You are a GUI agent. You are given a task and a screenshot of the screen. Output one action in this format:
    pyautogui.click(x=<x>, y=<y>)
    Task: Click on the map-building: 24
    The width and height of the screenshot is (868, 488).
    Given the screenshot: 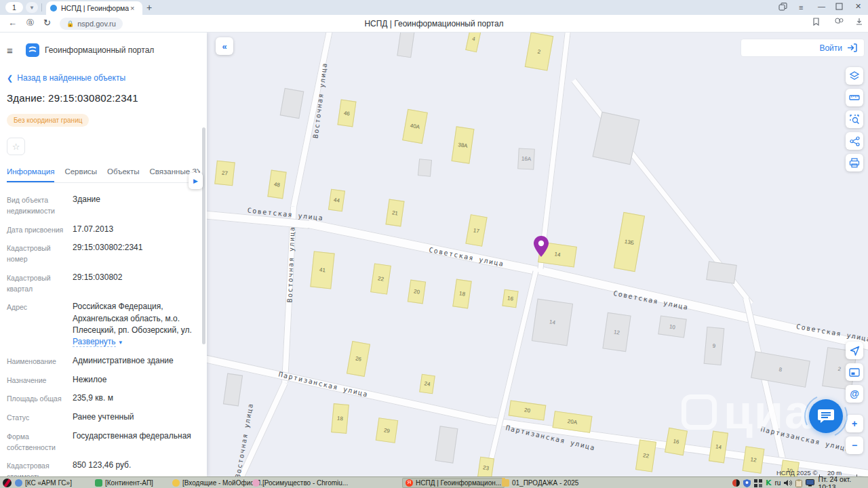 What is the action you would take?
    pyautogui.click(x=427, y=384)
    